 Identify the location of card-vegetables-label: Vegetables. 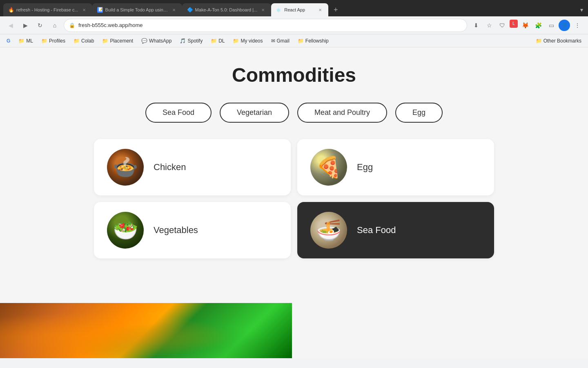
(176, 230).